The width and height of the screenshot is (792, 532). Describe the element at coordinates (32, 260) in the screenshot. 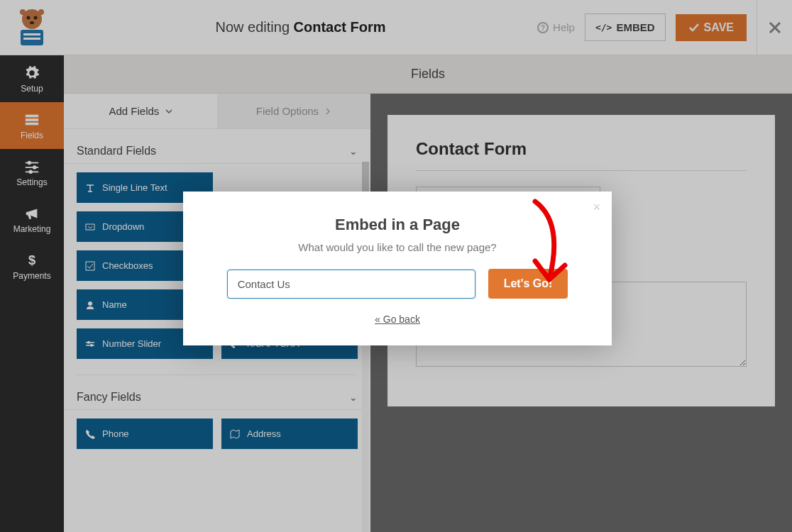

I see `dollar-icon: $` at that location.